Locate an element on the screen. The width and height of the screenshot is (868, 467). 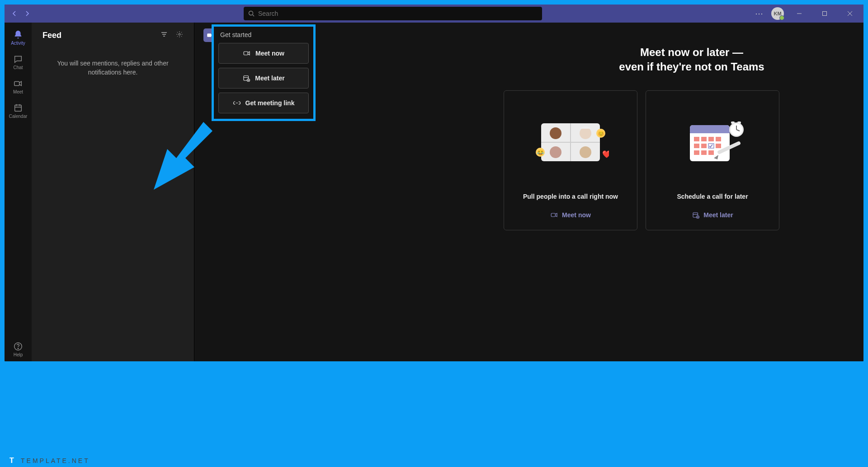
app-rail: Activity Chat Meet Calendar Help is located at coordinates (18, 192).